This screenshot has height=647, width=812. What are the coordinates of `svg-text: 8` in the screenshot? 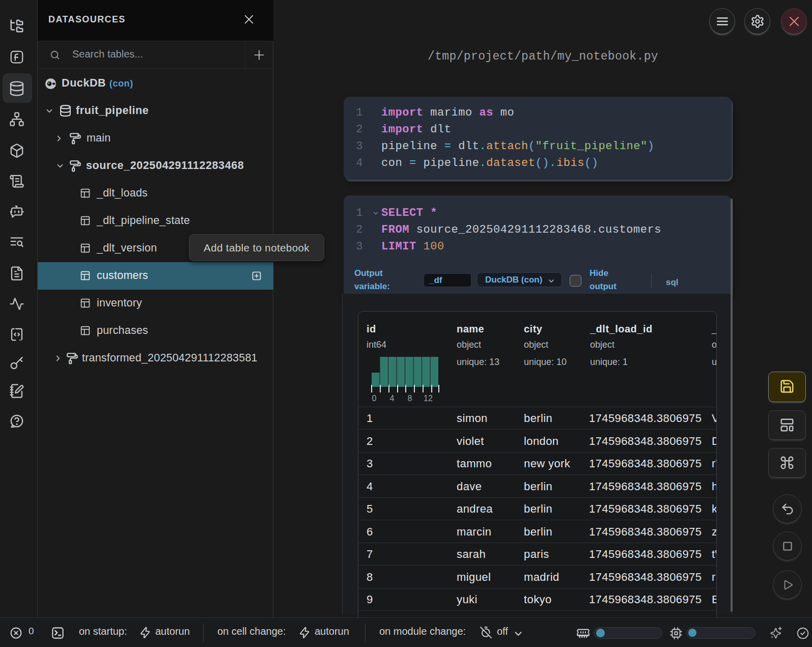 It's located at (410, 398).